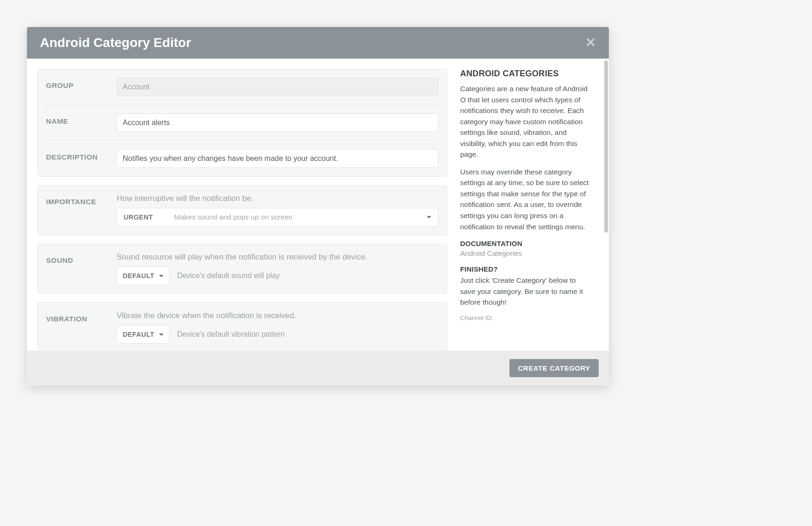 The height and width of the screenshot is (526, 812). What do you see at coordinates (277, 316) in the screenshot?
I see `vibration-helper: Vibrate the device when the notification…` at bounding box center [277, 316].